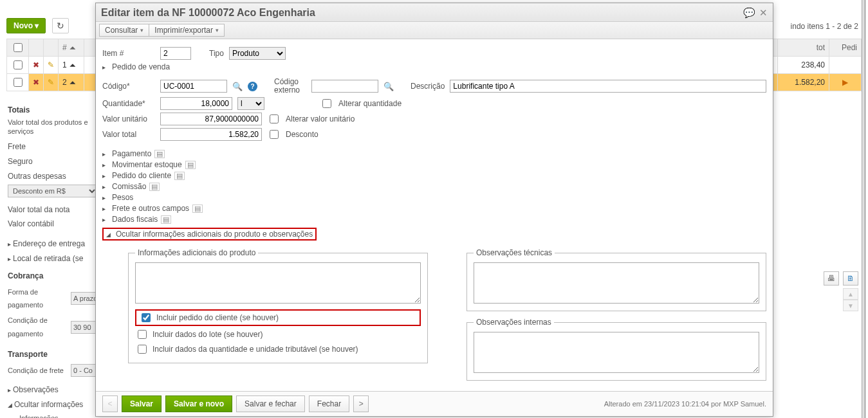 The height and width of the screenshot is (418, 868). Describe the element at coordinates (142, 334) in the screenshot. I see `include-lot-checkbox` at that location.